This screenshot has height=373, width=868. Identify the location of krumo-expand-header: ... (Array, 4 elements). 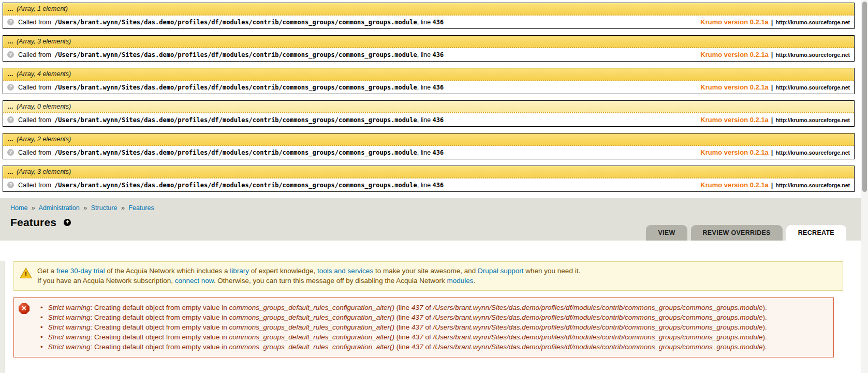
(429, 74).